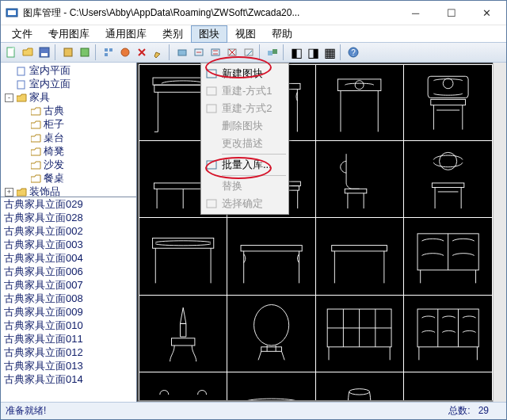 The width and height of the screenshot is (507, 420). I want to click on tree-node: 餐桌, so click(68, 179).